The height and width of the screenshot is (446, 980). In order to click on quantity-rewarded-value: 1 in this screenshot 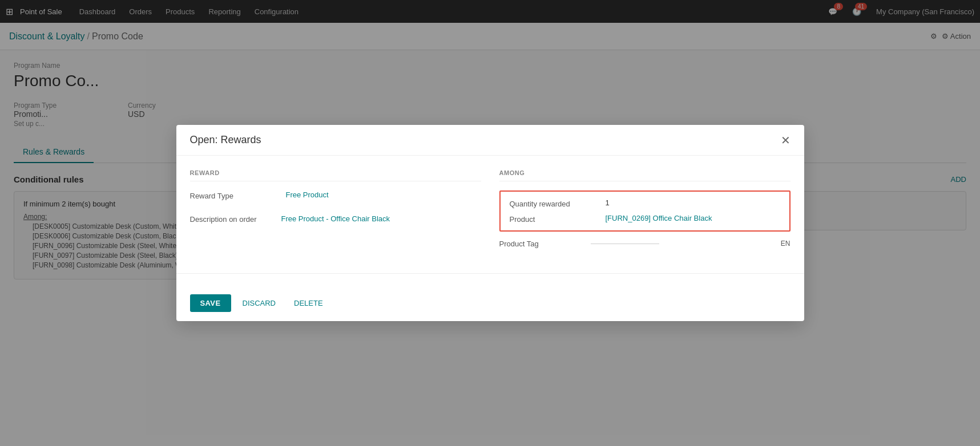, I will do `click(607, 203)`.